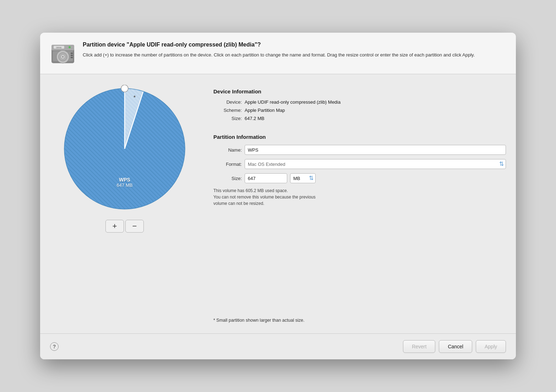  Describe the element at coordinates (63, 54) in the screenshot. I see `disk-icon: DRIVE` at that location.